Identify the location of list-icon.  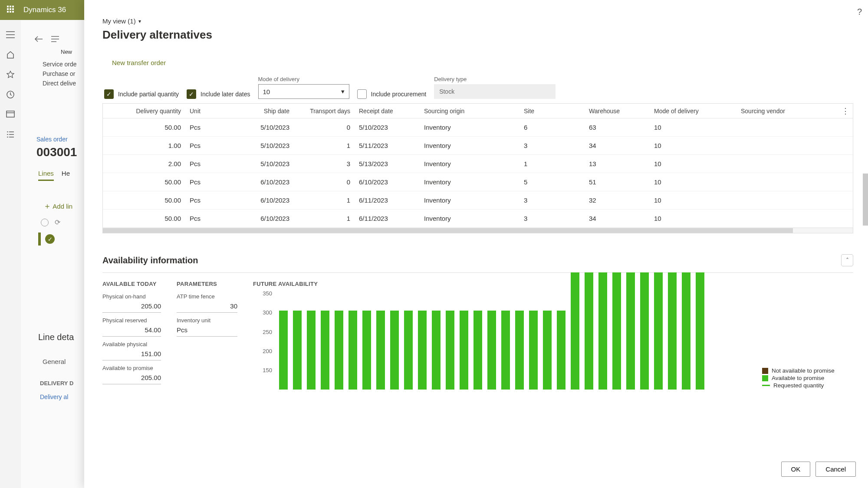
(55, 39).